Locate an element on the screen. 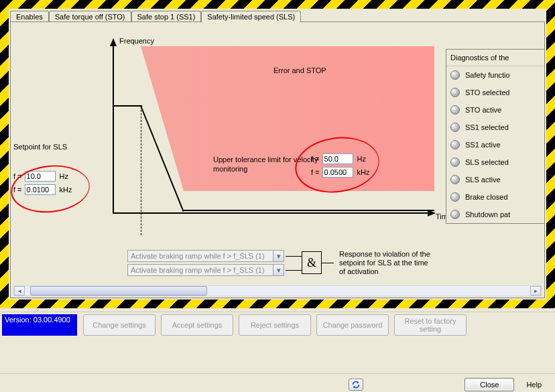 The image size is (555, 392). setpoint-f2-label: f = is located at coordinates (17, 190).